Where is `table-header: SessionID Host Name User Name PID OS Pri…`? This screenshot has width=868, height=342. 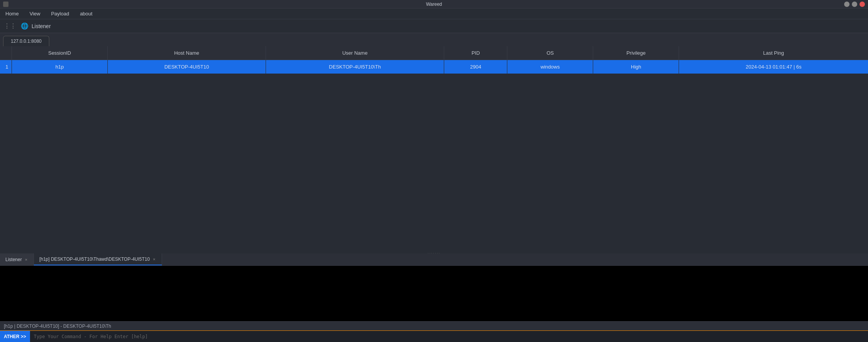
table-header: SessionID Host Name User Name PID OS Pri… is located at coordinates (434, 53).